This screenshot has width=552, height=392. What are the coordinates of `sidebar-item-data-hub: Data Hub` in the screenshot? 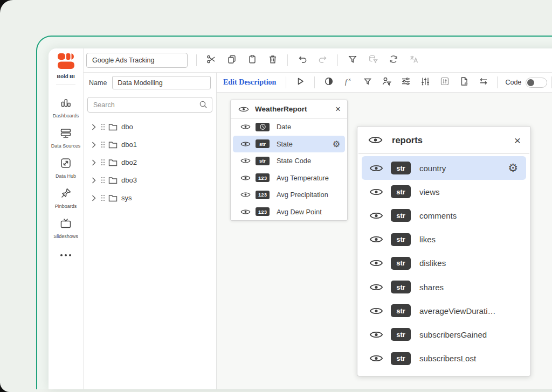 It's located at (66, 168).